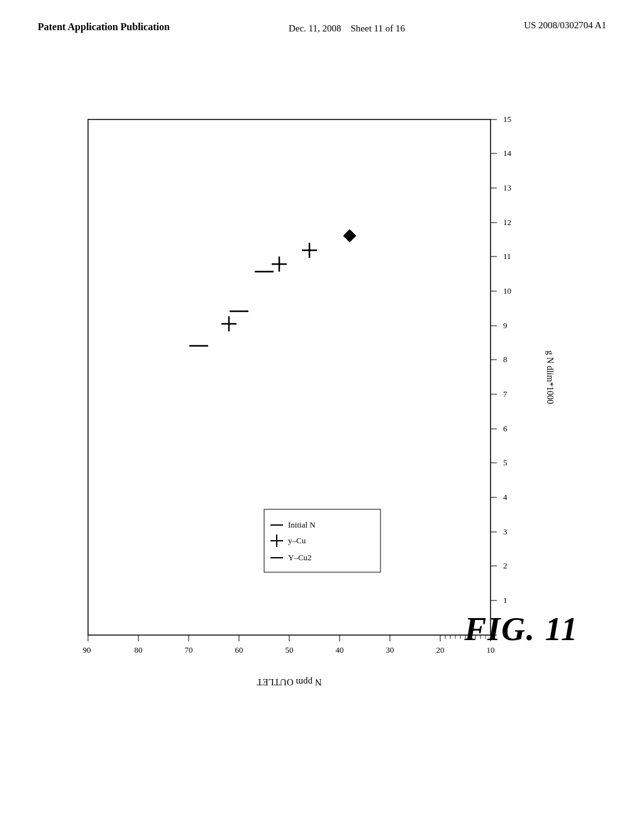 The height and width of the screenshot is (830, 644). I want to click on publication-title: Patent Application Publication, so click(104, 27).